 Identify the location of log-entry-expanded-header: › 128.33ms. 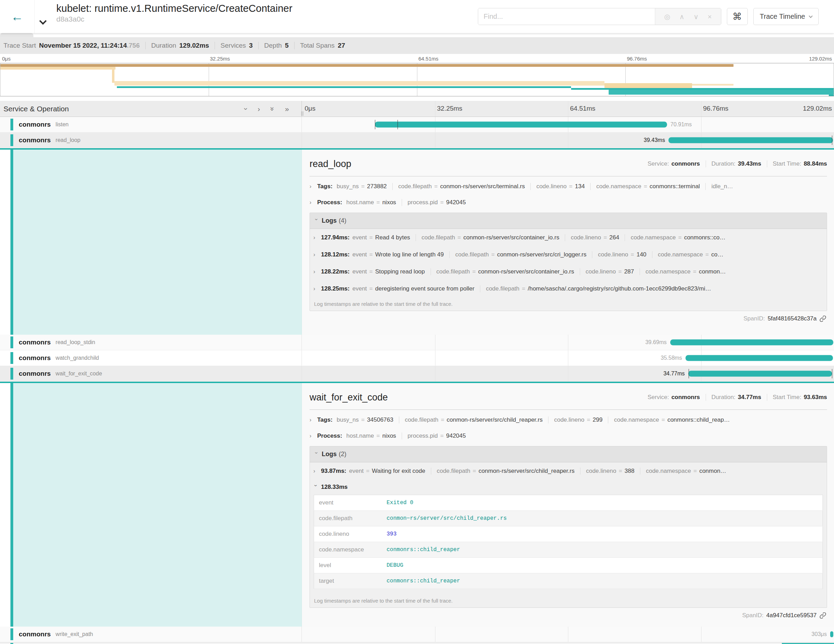
(568, 487).